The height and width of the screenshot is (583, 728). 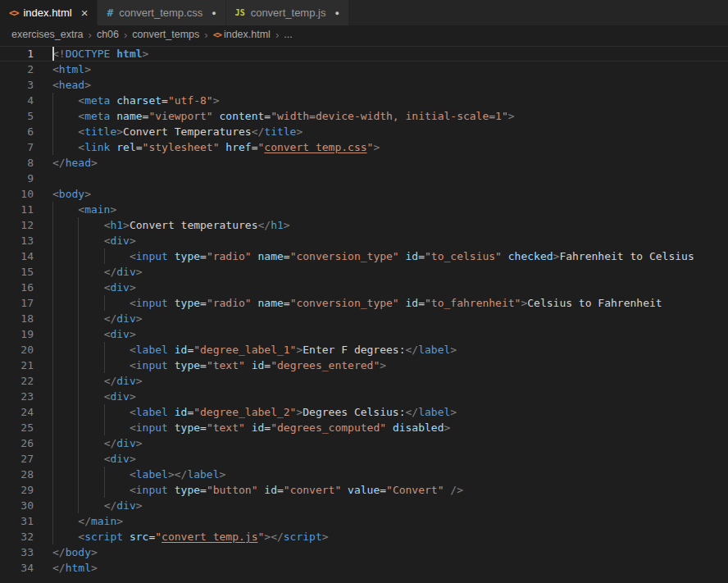 What do you see at coordinates (16, 179) in the screenshot?
I see `line-number: 9` at bounding box center [16, 179].